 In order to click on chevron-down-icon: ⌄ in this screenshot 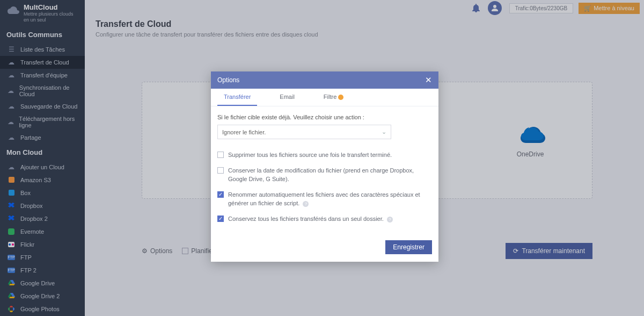, I will do `click(384, 132)`.